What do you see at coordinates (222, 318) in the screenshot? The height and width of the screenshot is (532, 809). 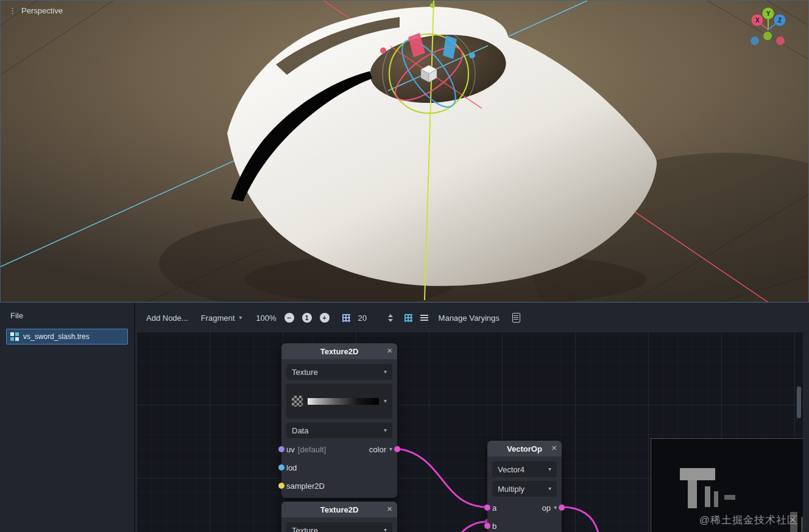 I see `shader-stage-dropdown: Fragment ▾` at bounding box center [222, 318].